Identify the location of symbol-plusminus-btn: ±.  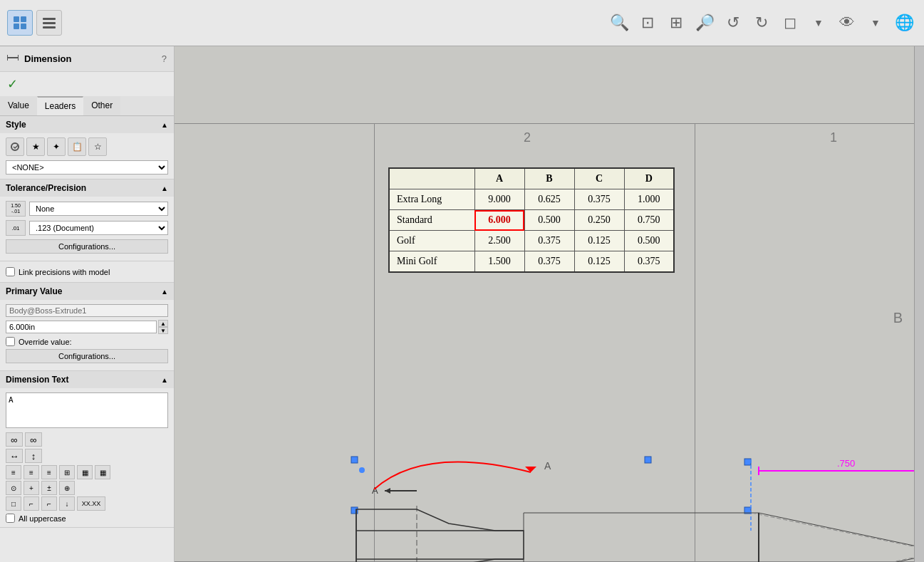
(49, 488).